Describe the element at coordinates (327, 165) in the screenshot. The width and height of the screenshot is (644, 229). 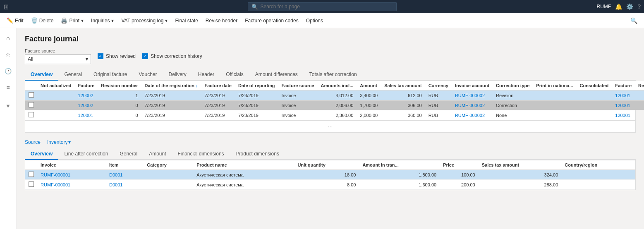
I see `bcol-unit-qty: Unit quantity` at that location.